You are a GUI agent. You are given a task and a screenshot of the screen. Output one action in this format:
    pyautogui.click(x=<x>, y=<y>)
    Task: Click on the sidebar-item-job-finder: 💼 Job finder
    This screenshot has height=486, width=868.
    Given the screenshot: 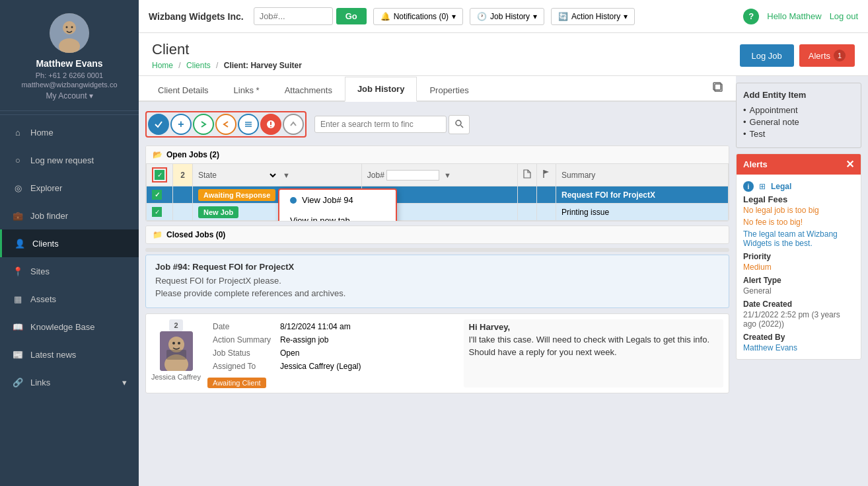 What is the action you would take?
    pyautogui.click(x=69, y=216)
    